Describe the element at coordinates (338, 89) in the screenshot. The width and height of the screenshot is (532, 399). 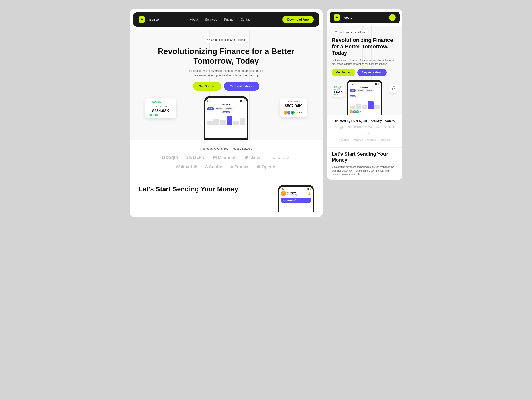
I see `right-income-label: come ⓘ` at that location.